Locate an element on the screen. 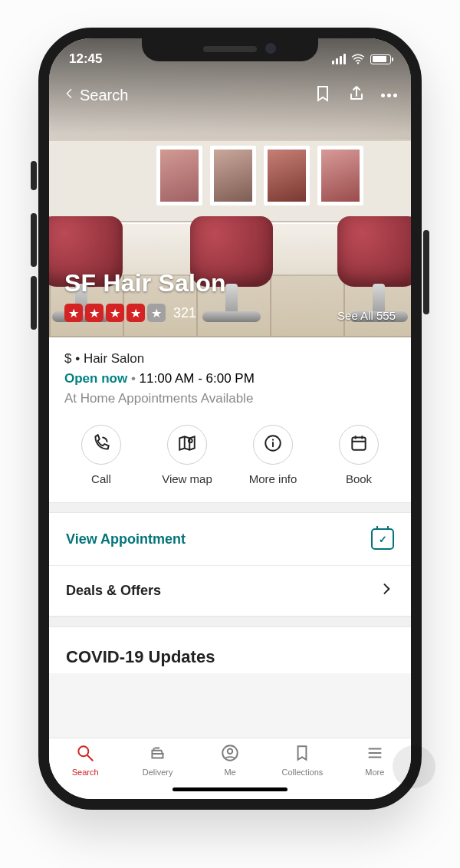  map-icon is located at coordinates (187, 445).